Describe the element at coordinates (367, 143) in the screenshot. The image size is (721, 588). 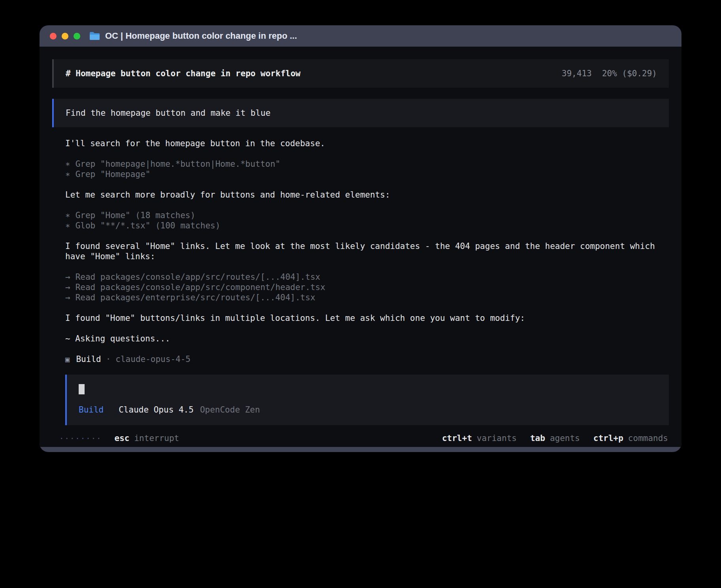
I see `assistant-paragraph: I'll search for the homepage button in t…` at that location.